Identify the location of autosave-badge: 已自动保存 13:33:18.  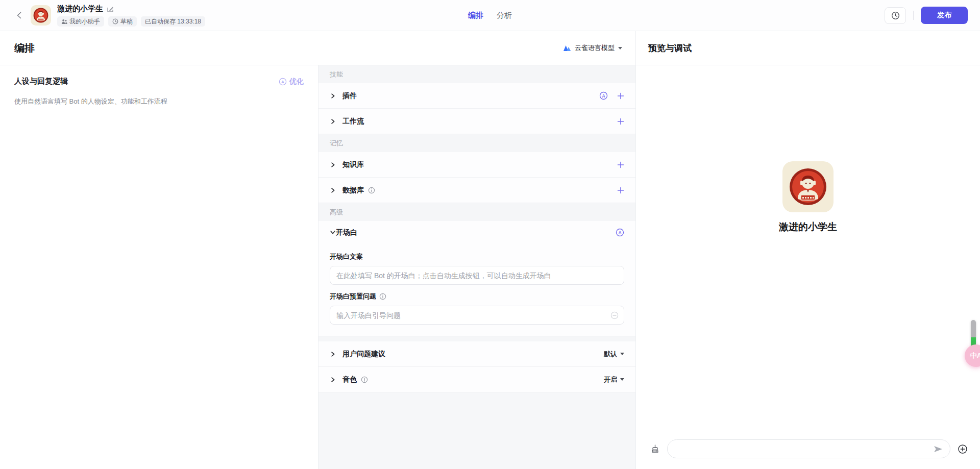
(173, 21).